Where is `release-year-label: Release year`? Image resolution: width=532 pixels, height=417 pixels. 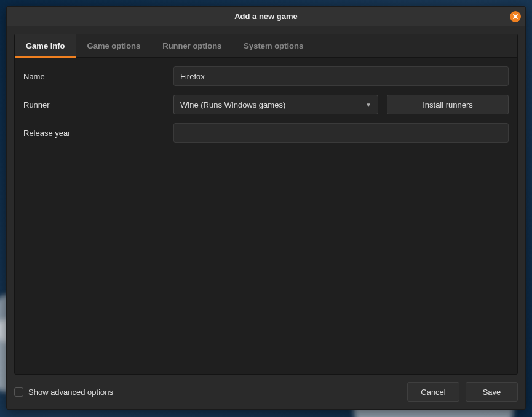
release-year-label: Release year is located at coordinates (98, 133).